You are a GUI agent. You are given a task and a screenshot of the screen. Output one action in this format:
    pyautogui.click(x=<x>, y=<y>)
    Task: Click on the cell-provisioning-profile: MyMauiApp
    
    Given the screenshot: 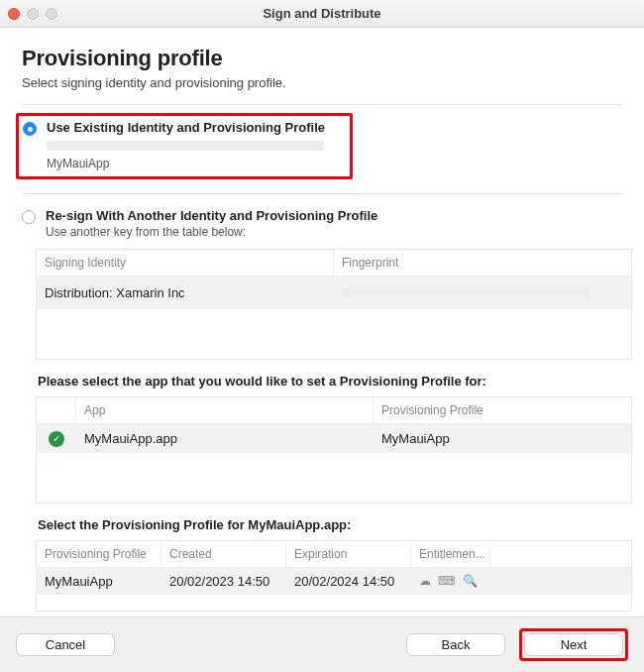 What is the action you would take?
    pyautogui.click(x=99, y=581)
    